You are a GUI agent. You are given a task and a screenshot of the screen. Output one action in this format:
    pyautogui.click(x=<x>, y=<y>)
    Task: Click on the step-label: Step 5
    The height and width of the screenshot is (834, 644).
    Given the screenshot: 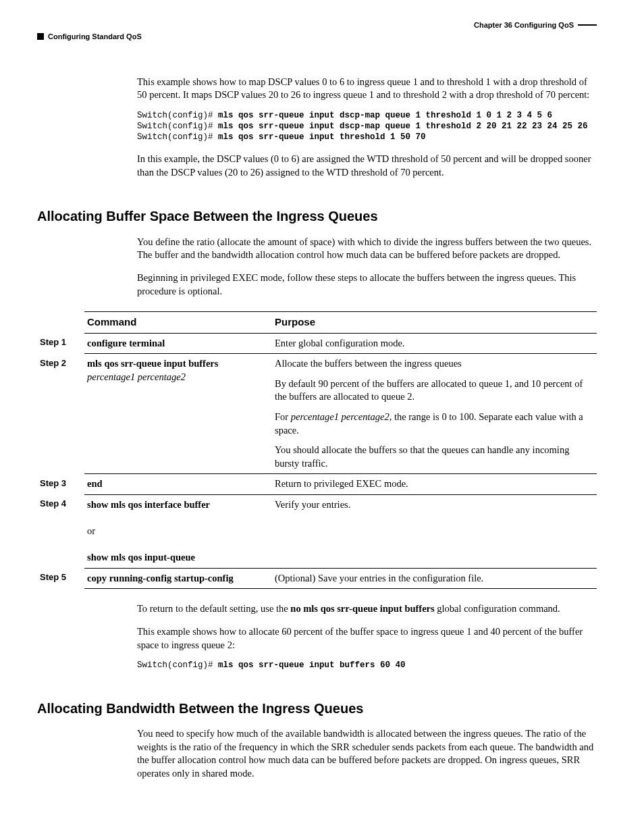 What is the action you would take?
    pyautogui.click(x=61, y=578)
    